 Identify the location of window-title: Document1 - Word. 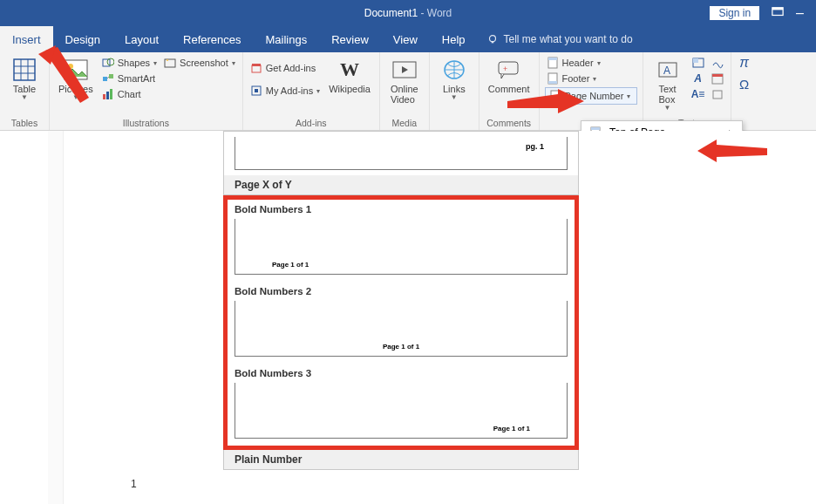
(408, 13).